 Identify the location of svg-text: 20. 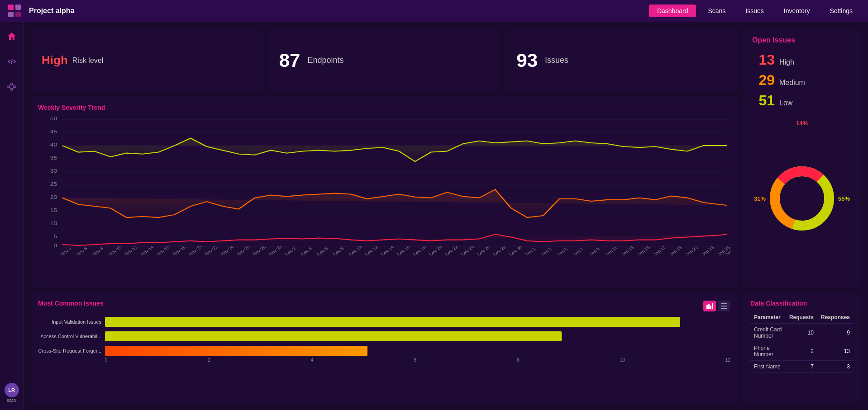
(54, 197).